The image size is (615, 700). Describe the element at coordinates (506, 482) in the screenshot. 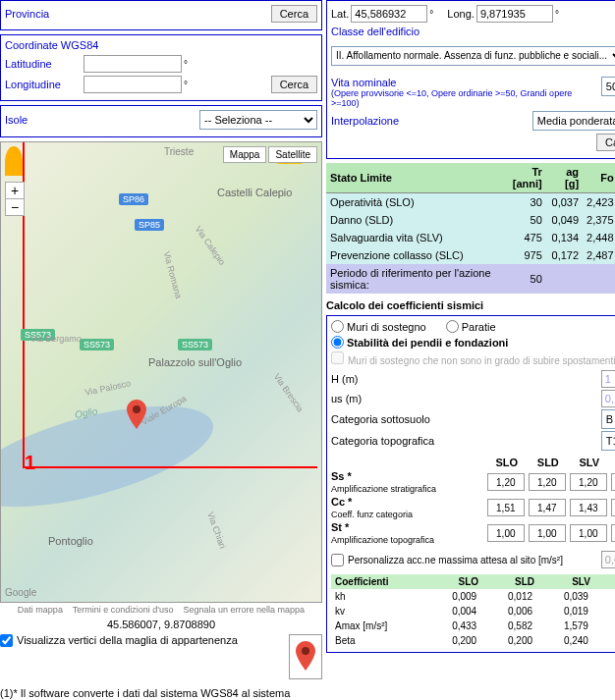

I see `ss-slo` at that location.